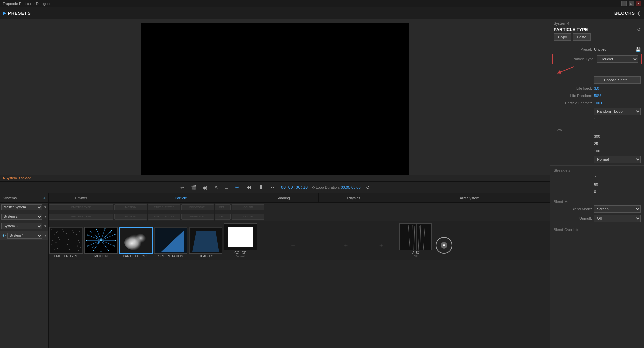  What do you see at coordinates (205, 256) in the screenshot?
I see `opacity-label: OPACITY` at bounding box center [205, 256].